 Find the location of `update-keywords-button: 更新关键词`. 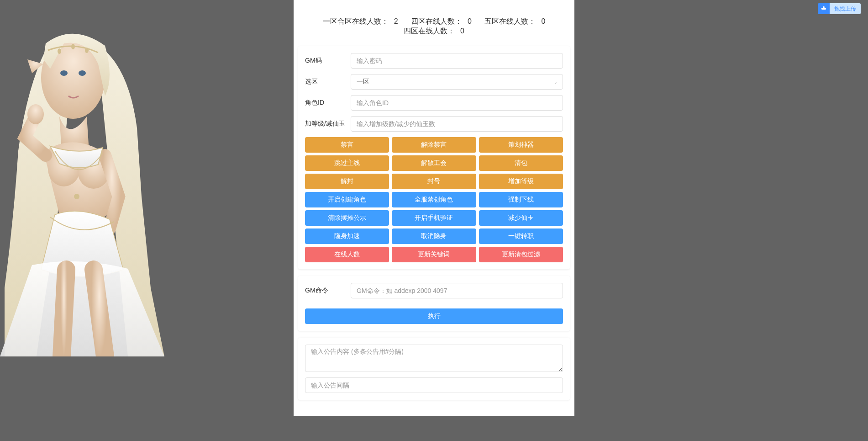

update-keywords-button: 更新关键词 is located at coordinates (434, 255).